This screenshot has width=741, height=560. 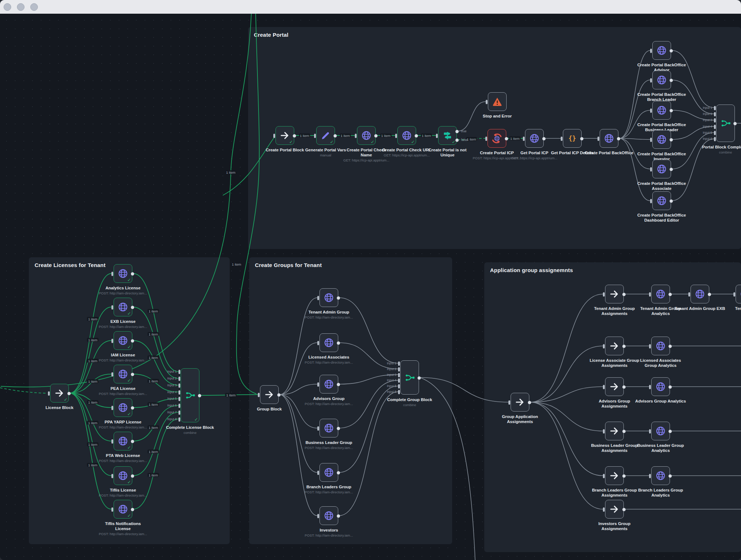 What do you see at coordinates (123, 341) in the screenshot?
I see `node-lic3: ✓` at bounding box center [123, 341].